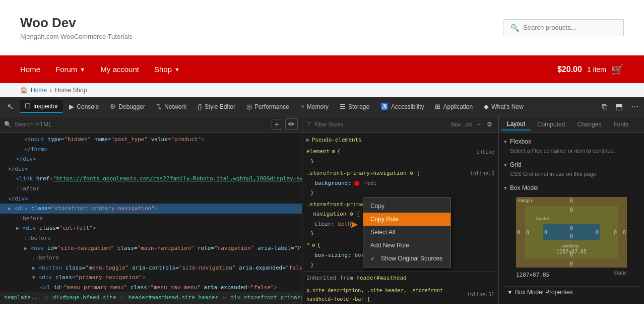  What do you see at coordinates (516, 124) in the screenshot?
I see `tab-layout: Layout` at bounding box center [516, 124].